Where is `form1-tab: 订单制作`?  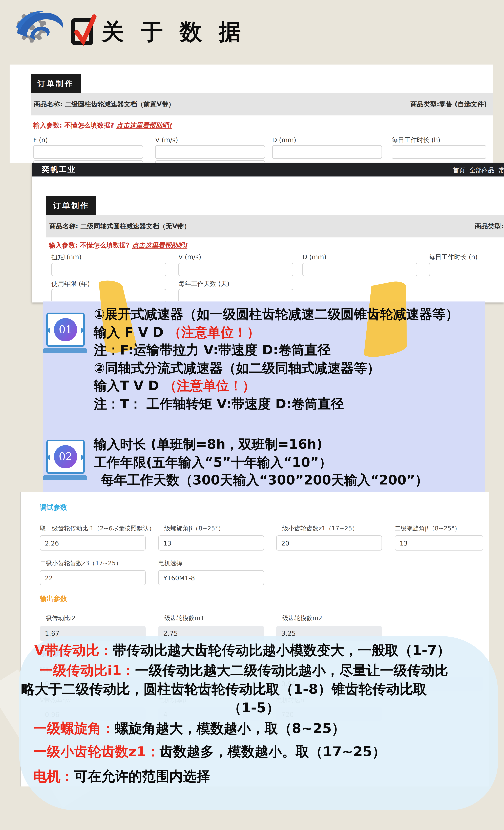 form1-tab: 订单制作 is located at coordinates (56, 84).